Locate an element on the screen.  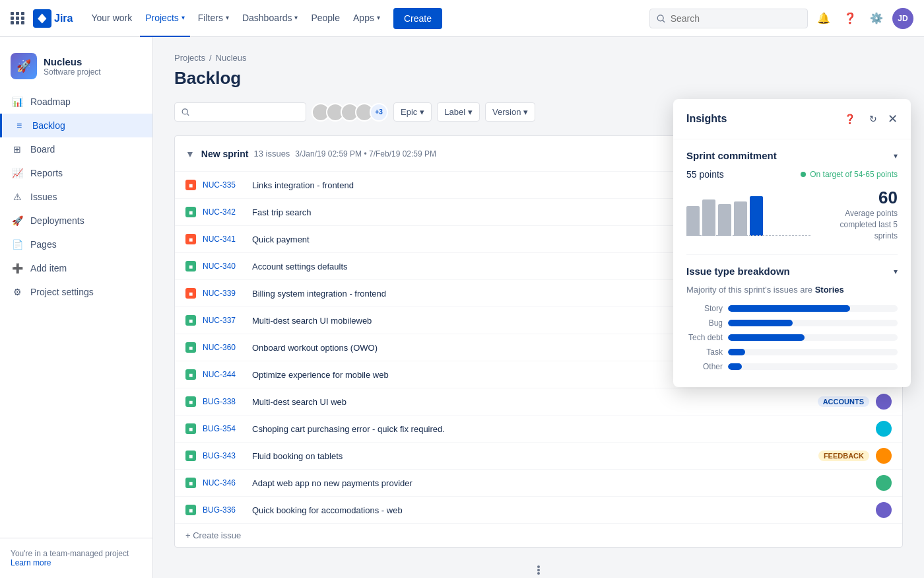
sidebar-item-backlog: ≡ Backlog is located at coordinates (77, 126).